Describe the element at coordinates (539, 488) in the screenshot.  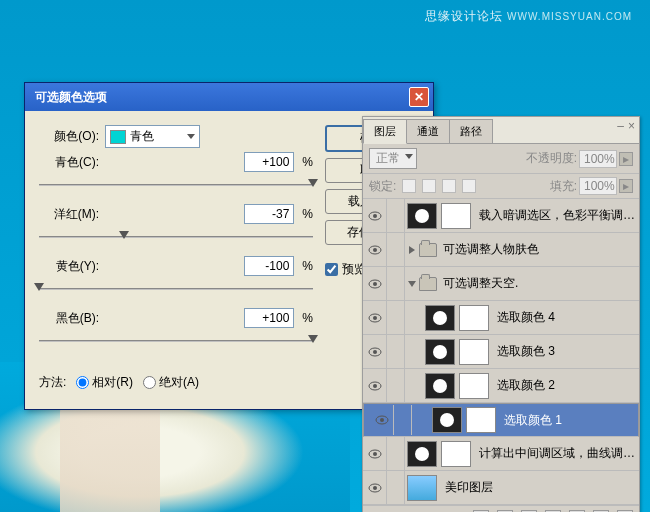
I see `layer-name: 美印图层` at that location.